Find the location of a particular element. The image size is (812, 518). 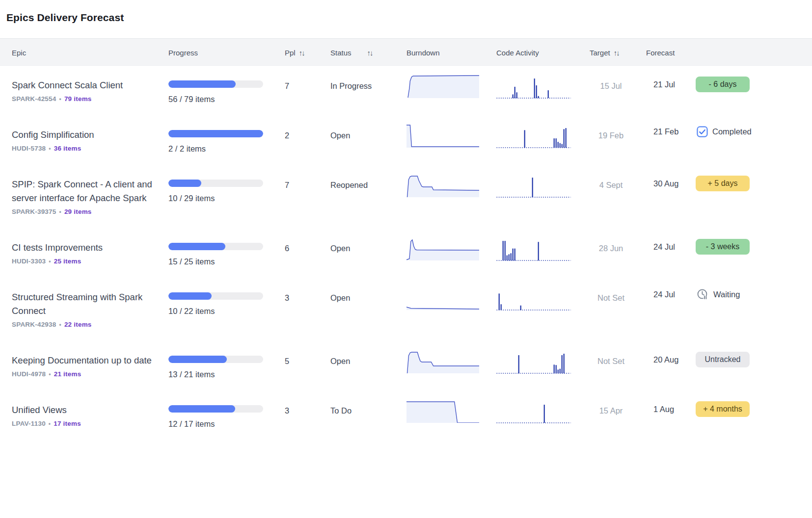

completed-checkbox is located at coordinates (702, 131).